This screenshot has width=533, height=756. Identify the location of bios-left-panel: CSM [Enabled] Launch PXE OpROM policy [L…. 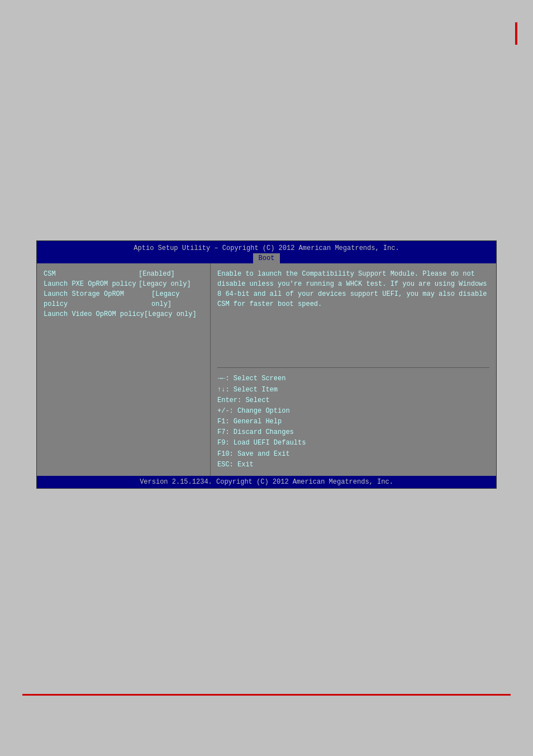
(123, 370).